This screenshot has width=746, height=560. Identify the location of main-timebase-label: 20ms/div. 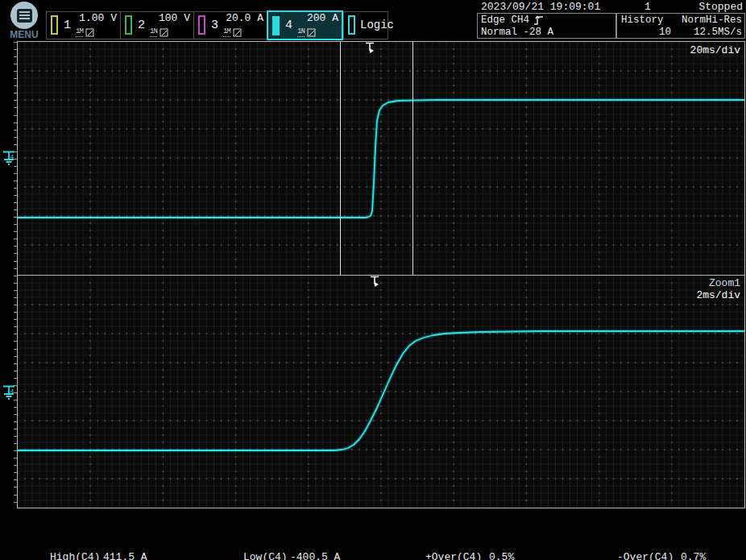
(715, 50).